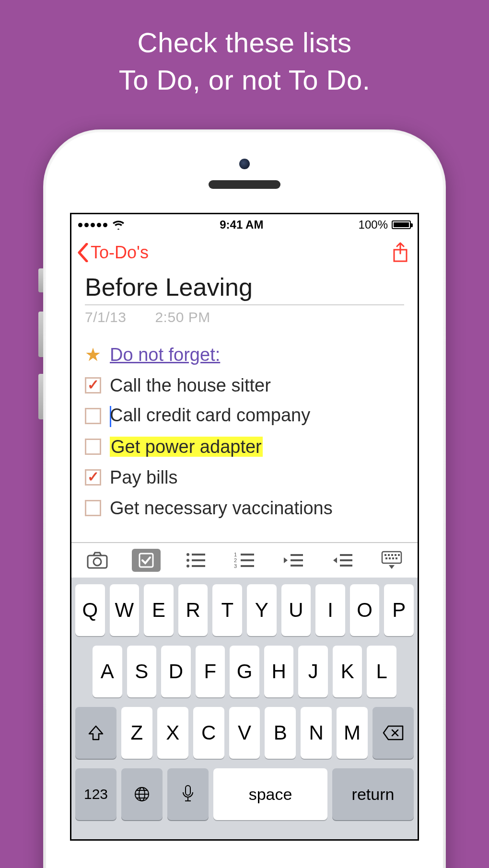 The height and width of the screenshot is (868, 489). I want to click on checklist-item-text: Get power adapter, so click(186, 447).